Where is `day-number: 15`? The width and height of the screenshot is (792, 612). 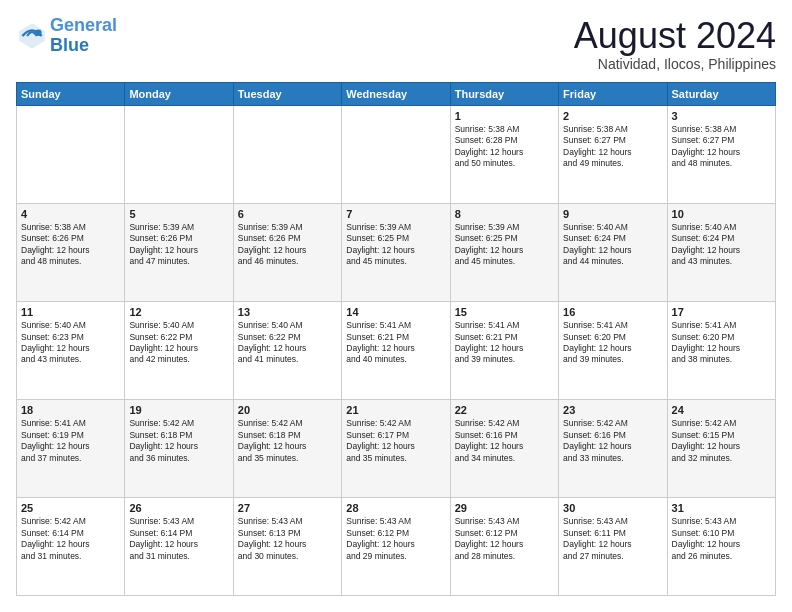 day-number: 15 is located at coordinates (504, 312).